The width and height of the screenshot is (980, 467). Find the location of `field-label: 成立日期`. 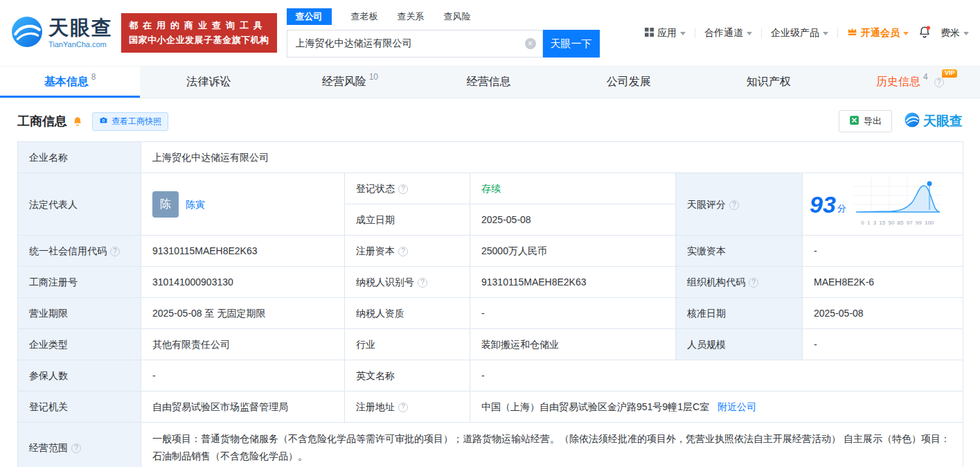

field-label: 成立日期 is located at coordinates (375, 220).